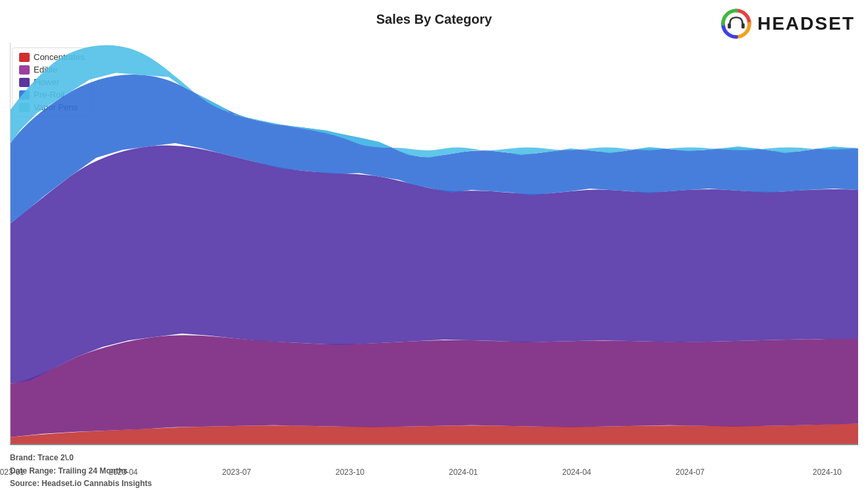 This screenshot has width=868, height=490. I want to click on xaxis-label-3: 2023-10, so click(350, 472).